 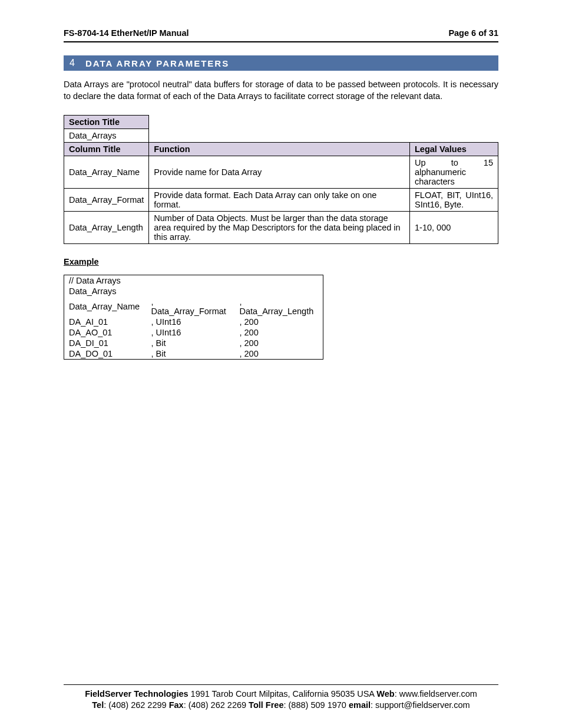 I want to click on footer-tel: : (408) 262 2299, so click(x=136, y=705).